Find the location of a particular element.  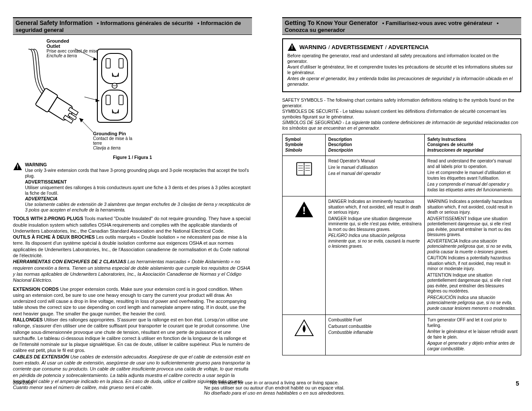

desc-cell: DANGER Indicates an imminently hazardous… is located at coordinates (375, 256).